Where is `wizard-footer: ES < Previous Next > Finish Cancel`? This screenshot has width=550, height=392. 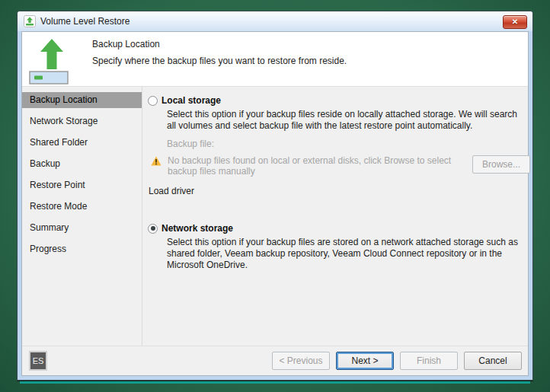
wizard-footer: ES < Previous Next > Finish Cancel is located at coordinates (275, 361).